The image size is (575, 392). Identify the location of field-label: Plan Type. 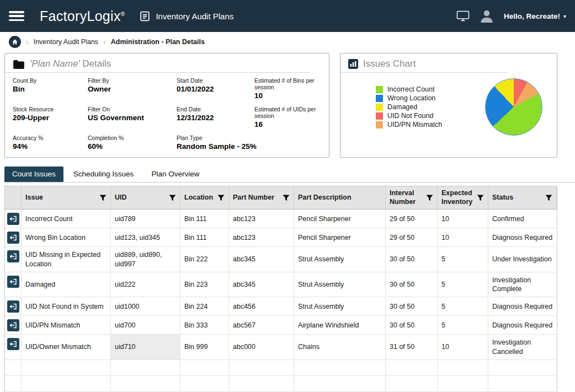
(250, 138).